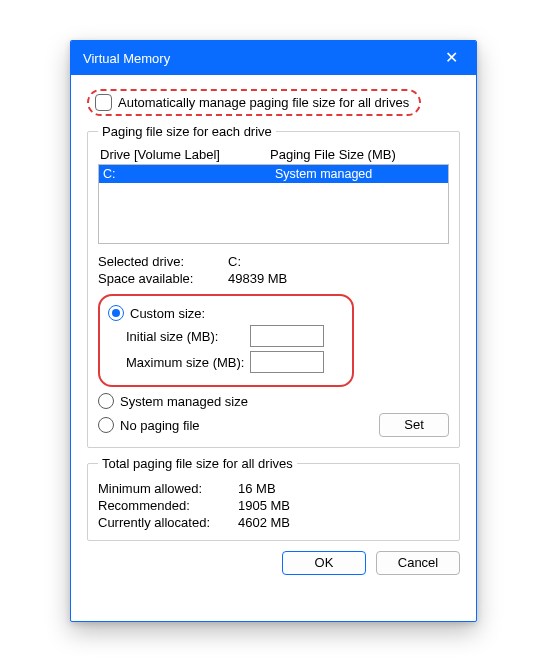 The image size is (540, 660). Describe the element at coordinates (106, 425) in the screenshot. I see `no-paging-radio` at that location.